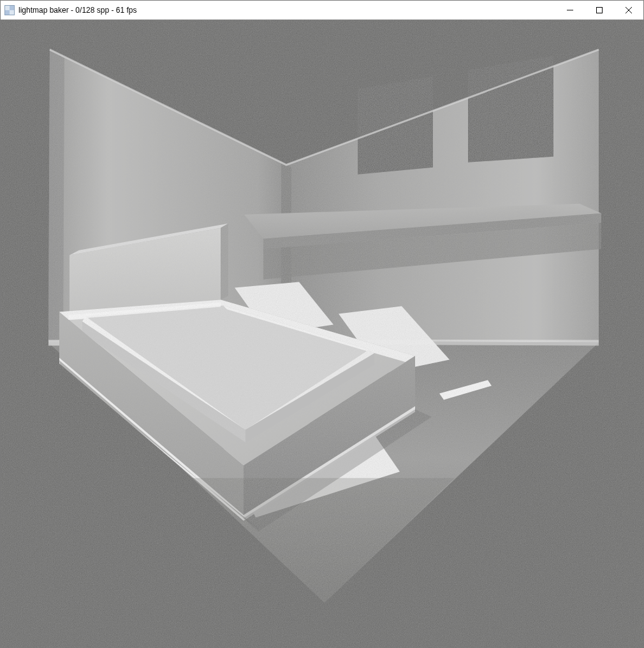 The image size is (644, 648). What do you see at coordinates (599, 10) in the screenshot?
I see `maximize-icon` at bounding box center [599, 10].